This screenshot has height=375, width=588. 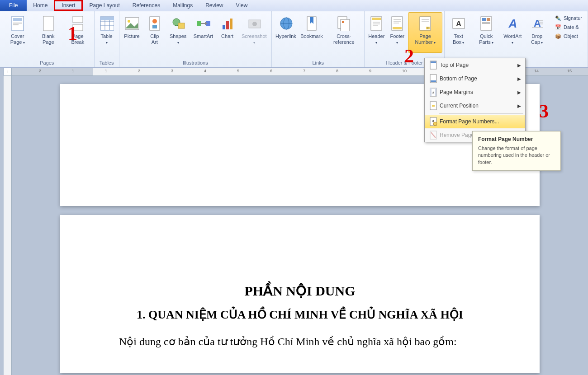 What do you see at coordinates (558, 27) in the screenshot?
I see `date-icon: 📅` at bounding box center [558, 27].